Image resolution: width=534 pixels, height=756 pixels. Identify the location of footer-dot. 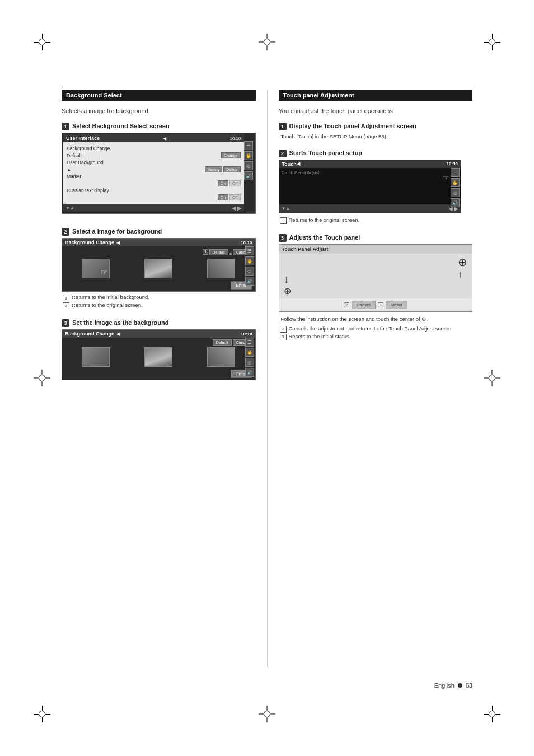
(460, 685).